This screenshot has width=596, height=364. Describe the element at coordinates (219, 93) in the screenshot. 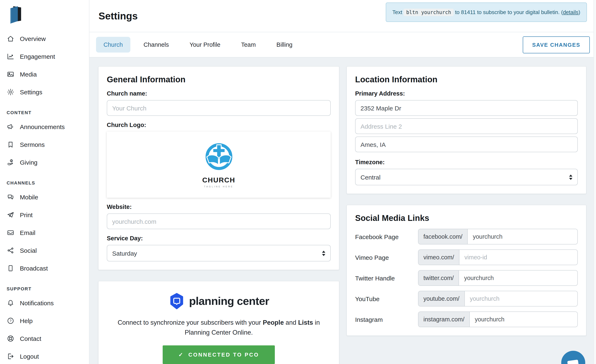

I see `church-name-label: Church name:` at that location.